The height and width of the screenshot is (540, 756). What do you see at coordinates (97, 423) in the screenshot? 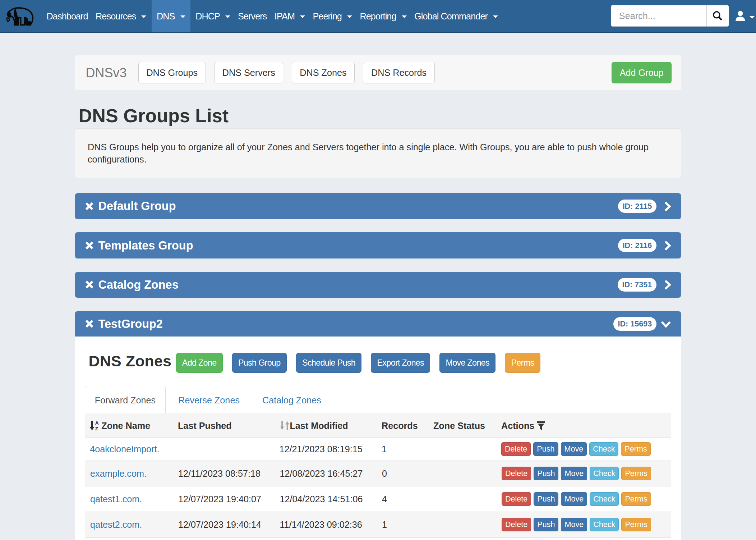
I see `svg-text: A` at bounding box center [97, 423].